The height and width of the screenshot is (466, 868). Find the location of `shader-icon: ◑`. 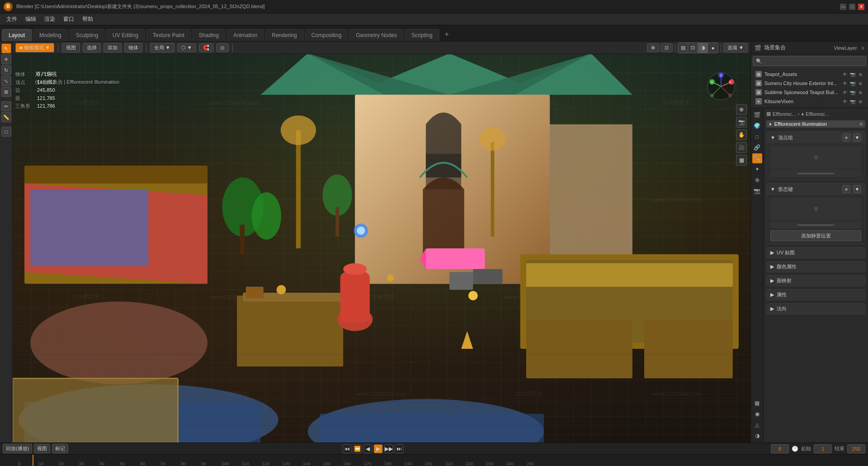

shader-icon: ◑ is located at coordinates (757, 436).